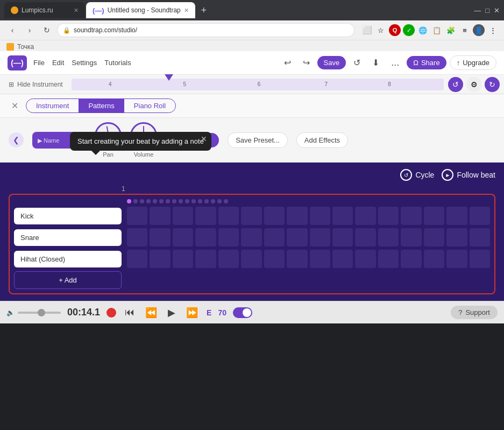 This screenshot has height=430, width=504. I want to click on toggle-switch, so click(243, 313).